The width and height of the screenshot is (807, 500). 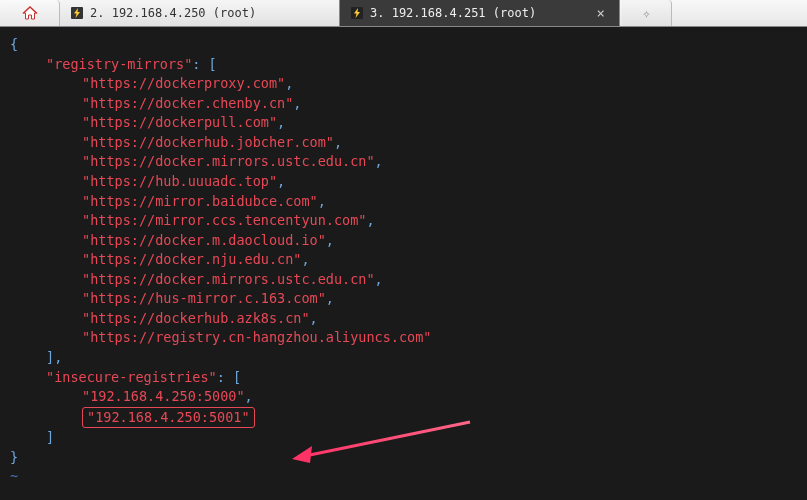 What do you see at coordinates (184, 83) in the screenshot?
I see `mirror-0: "https://dockerproxy.com"` at bounding box center [184, 83].